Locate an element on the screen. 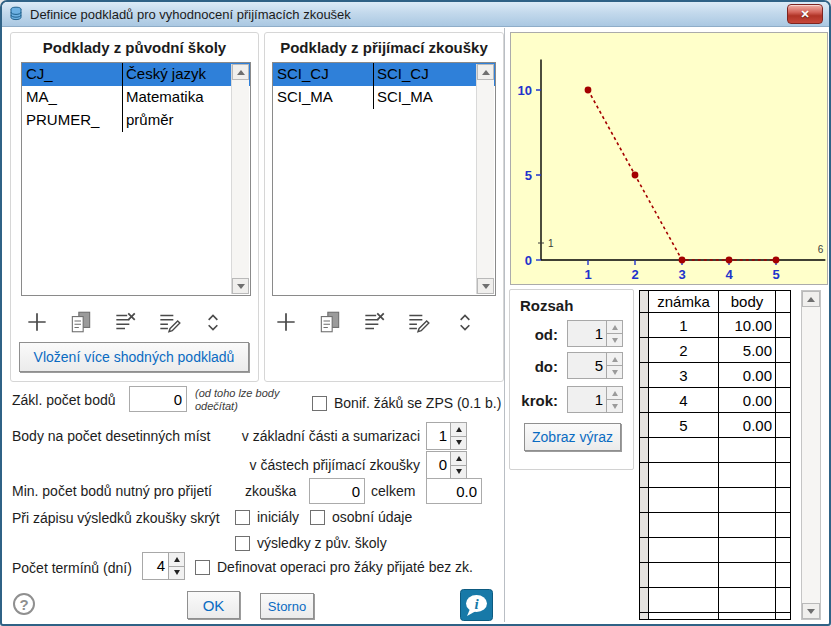  spinner-value: 5 is located at coordinates (587, 366).